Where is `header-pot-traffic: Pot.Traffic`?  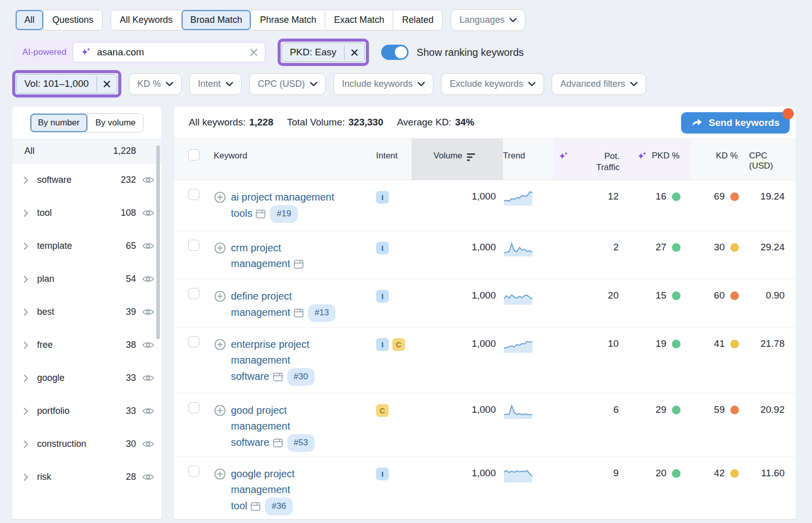
header-pot-traffic: Pot.Traffic is located at coordinates (592, 159).